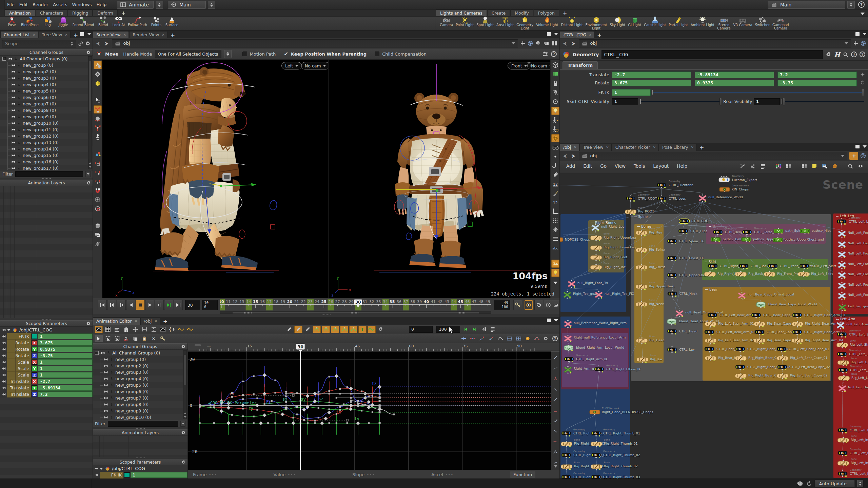 The image size is (868, 488). Describe the element at coordinates (485, 23) in the screenshot. I see `shelf-tool-spot-light: Spot Light` at that location.